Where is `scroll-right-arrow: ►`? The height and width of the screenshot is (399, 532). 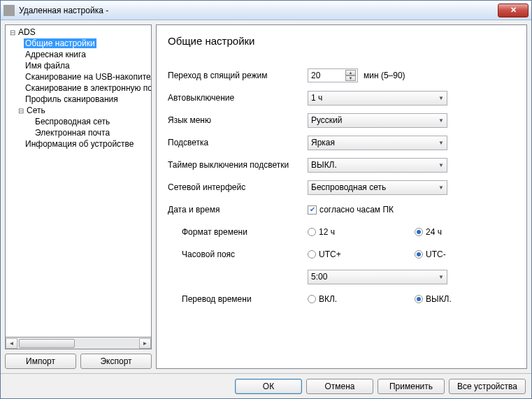
scroll-right-arrow: ► is located at coordinates (145, 344).